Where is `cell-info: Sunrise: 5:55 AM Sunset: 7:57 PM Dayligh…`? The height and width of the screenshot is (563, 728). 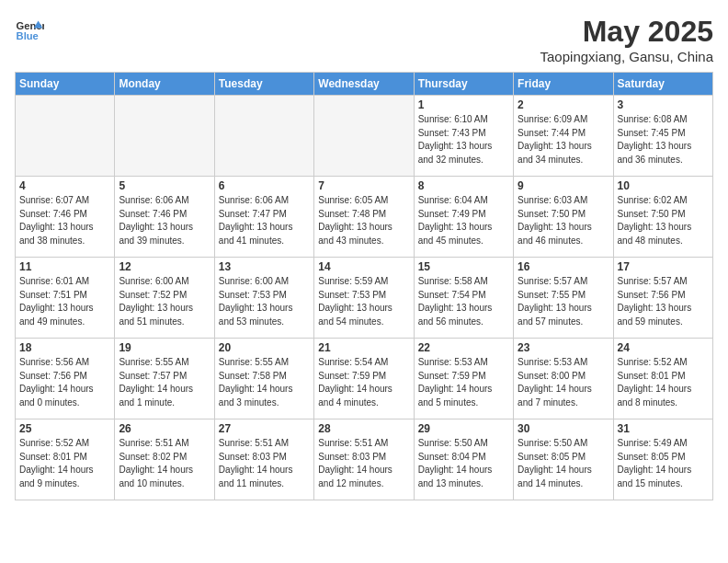
cell-info: Sunrise: 5:55 AM Sunset: 7:57 PM Dayligh… is located at coordinates (164, 383).